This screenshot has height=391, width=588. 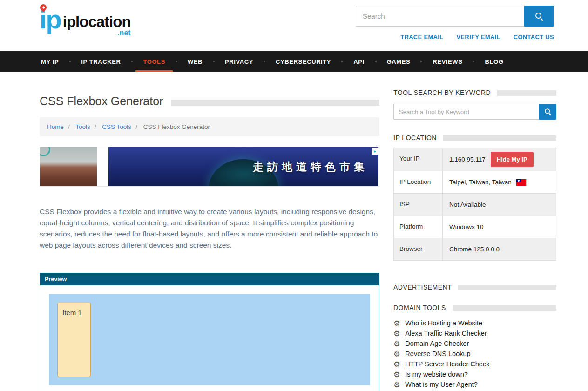 I want to click on title-row: CSS Flexbox Generator, so click(x=210, y=101).